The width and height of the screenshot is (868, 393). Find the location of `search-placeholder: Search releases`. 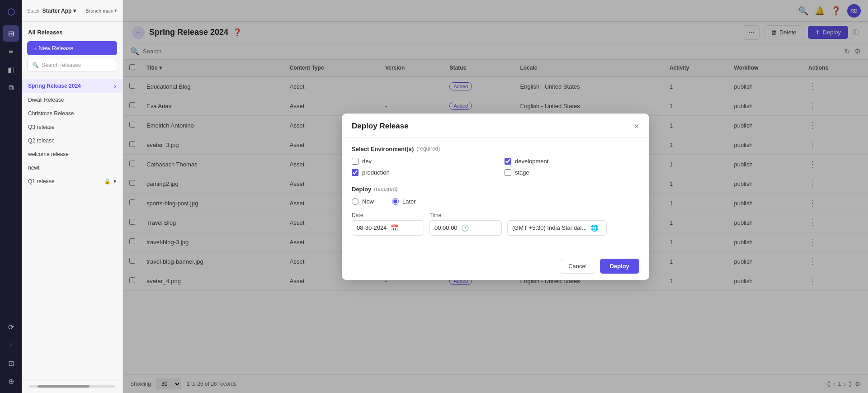

search-placeholder: Search releases is located at coordinates (61, 65).